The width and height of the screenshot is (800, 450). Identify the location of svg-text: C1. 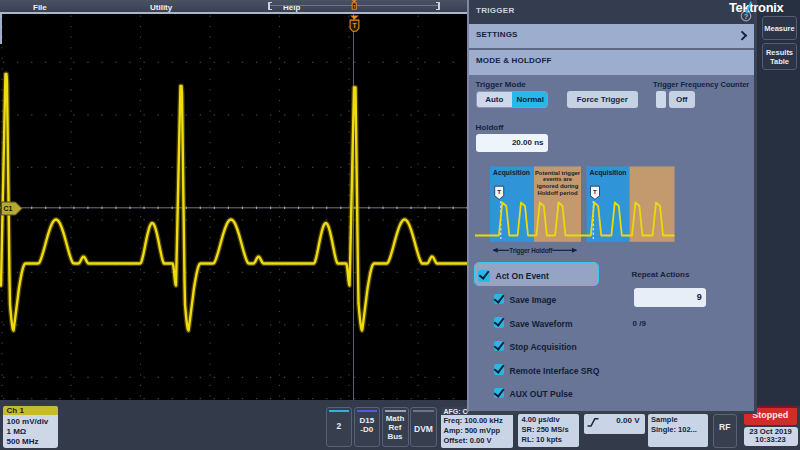
(8, 208).